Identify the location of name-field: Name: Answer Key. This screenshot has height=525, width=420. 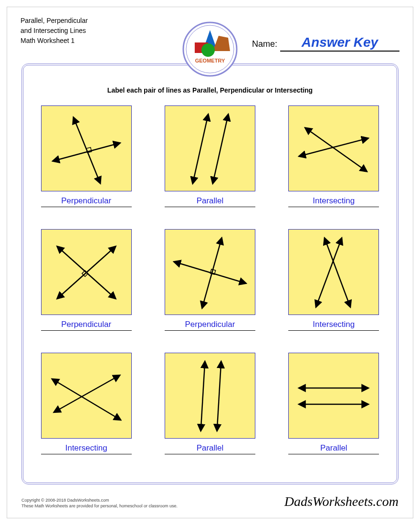
(326, 43).